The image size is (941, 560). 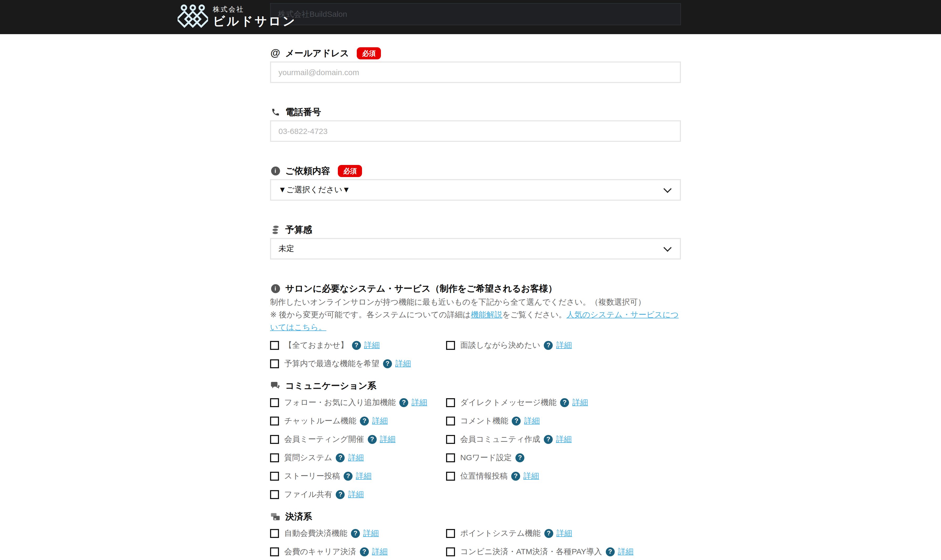 What do you see at coordinates (564, 402) in the screenshot?
I see `service-option: ダイレクトメッセージ機能?詳細` at bounding box center [564, 402].